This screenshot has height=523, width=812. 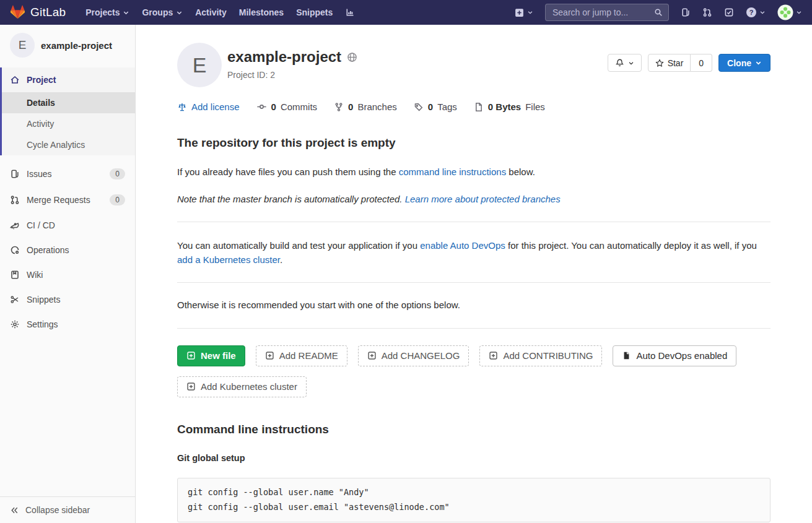 What do you see at coordinates (365, 106) in the screenshot?
I see `branches-stat: 0 Branches` at bounding box center [365, 106].